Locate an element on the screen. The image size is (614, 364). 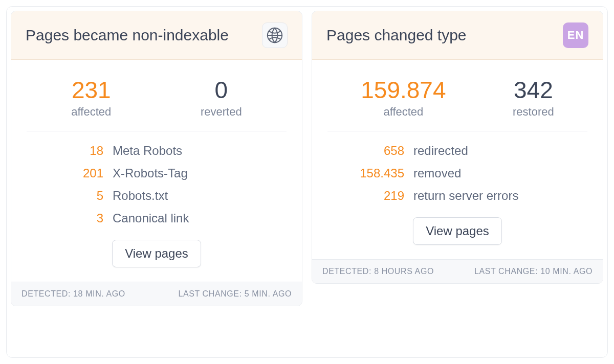
breakdown-label: Robots.txt is located at coordinates (140, 196).